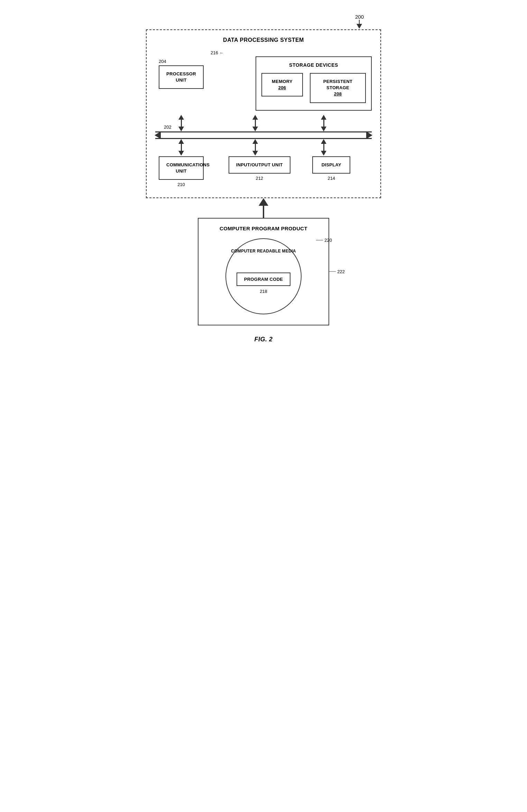  I want to click on ref-214: 214, so click(331, 178).